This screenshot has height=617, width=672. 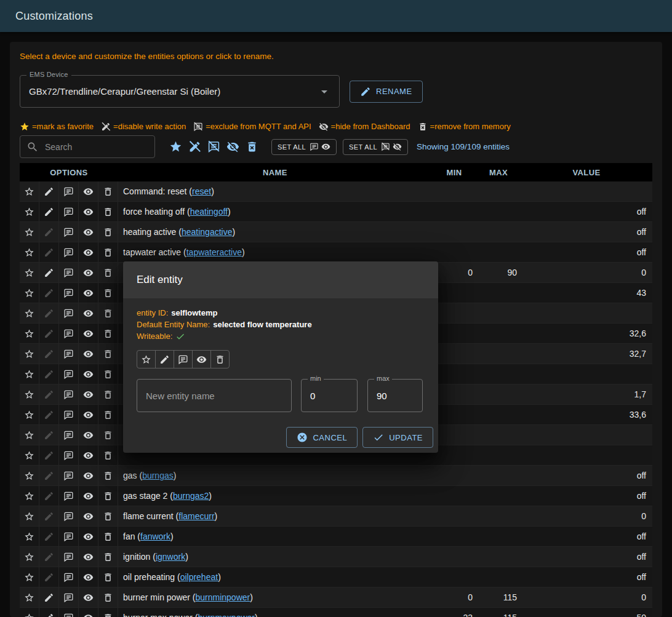 What do you see at coordinates (183, 359) in the screenshot?
I see `comment-toggle-button` at bounding box center [183, 359].